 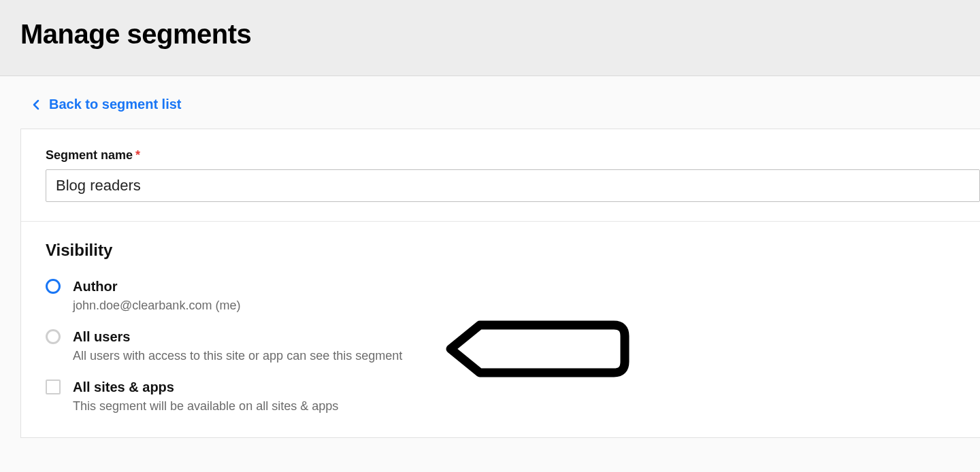 I want to click on visibility-option-all-users: All users All users with access to this …, so click(x=513, y=346).